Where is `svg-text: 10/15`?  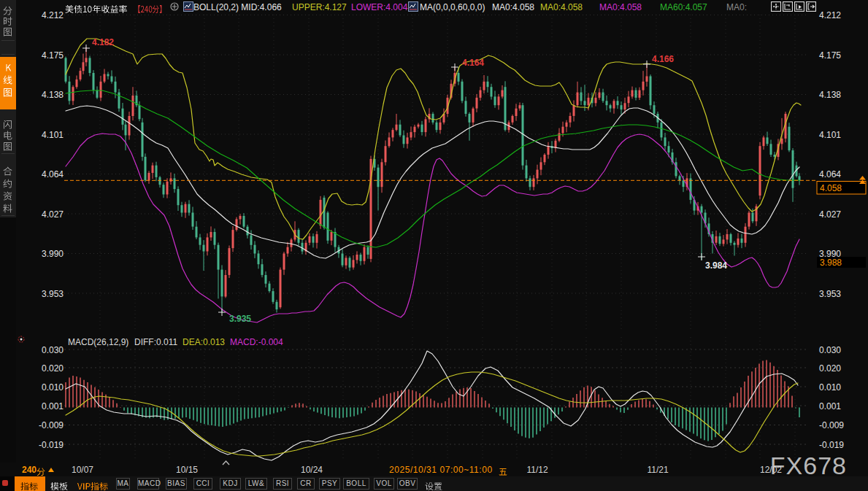 svg-text: 10/15 is located at coordinates (187, 470).